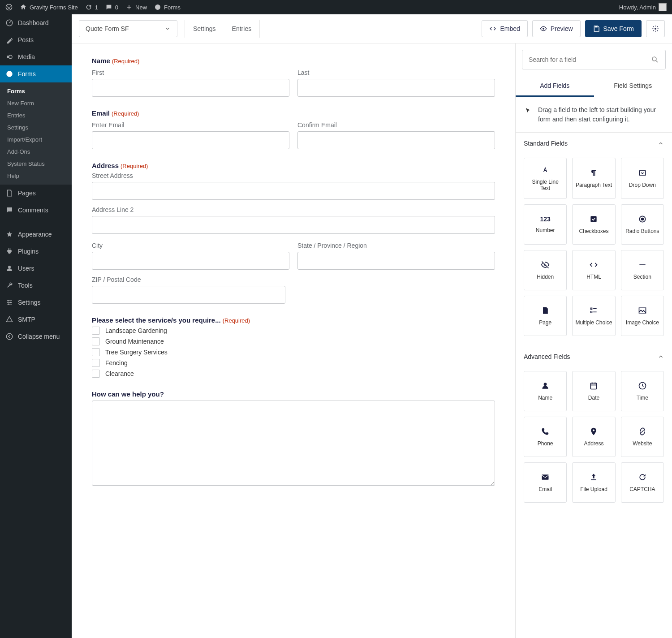 The height and width of the screenshot is (638, 672). Describe the element at coordinates (36, 210) in the screenshot. I see `menu-comments: Comments` at that location.